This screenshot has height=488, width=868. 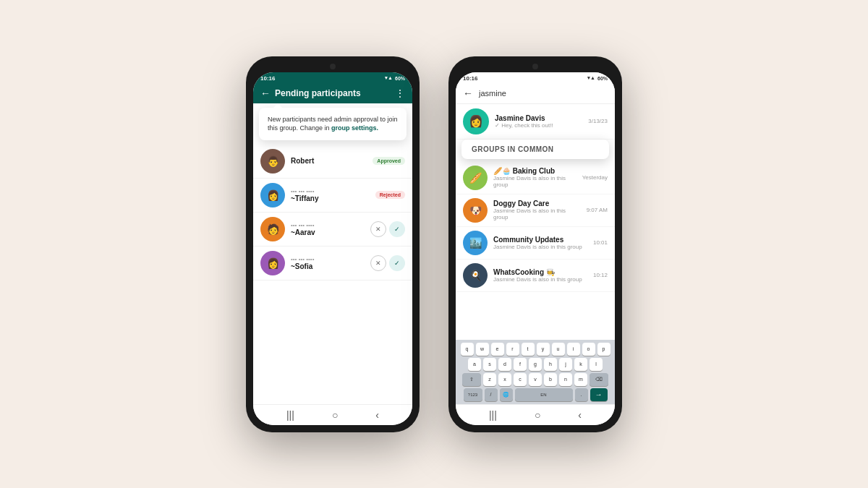 I want to click on key-v: v, so click(x=535, y=380).